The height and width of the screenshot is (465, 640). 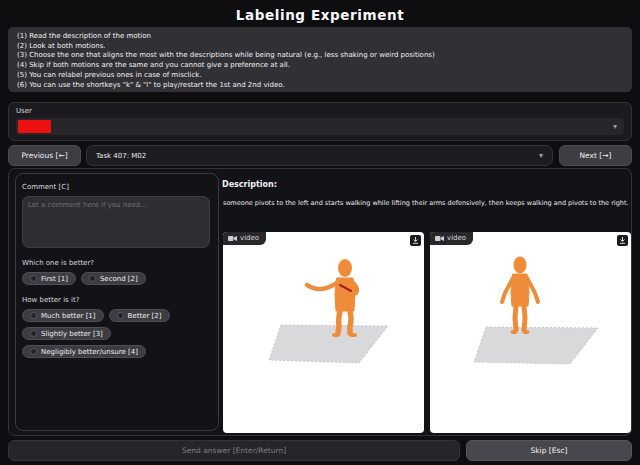 What do you see at coordinates (66, 334) in the screenshot?
I see `radio-slightly-better: Slightly better [3]` at bounding box center [66, 334].